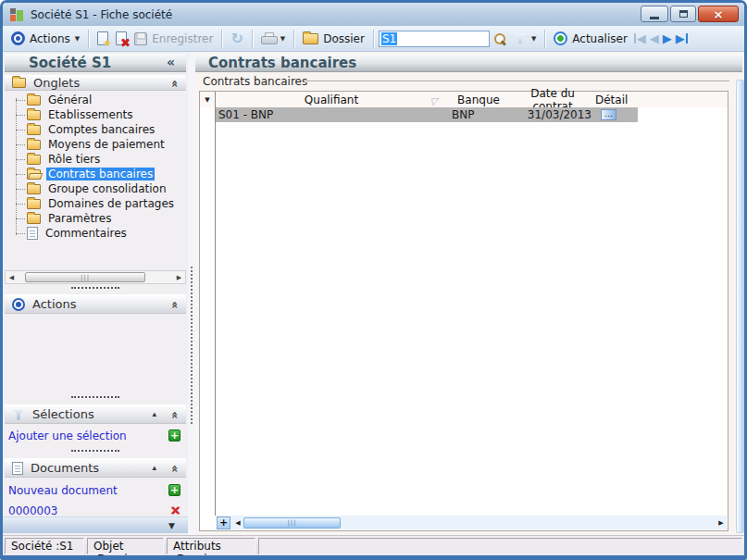 This screenshot has width=747, height=560. I want to click on cell-qualifiant: S01 - BNP, so click(331, 115).